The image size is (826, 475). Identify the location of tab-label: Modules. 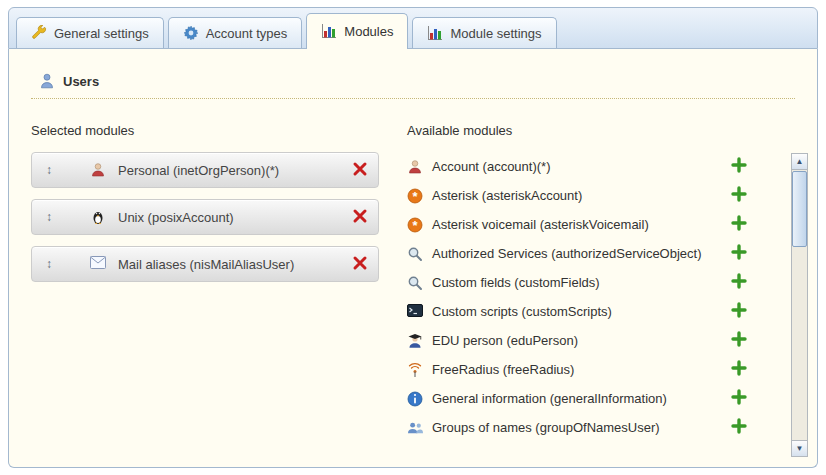
(368, 32).